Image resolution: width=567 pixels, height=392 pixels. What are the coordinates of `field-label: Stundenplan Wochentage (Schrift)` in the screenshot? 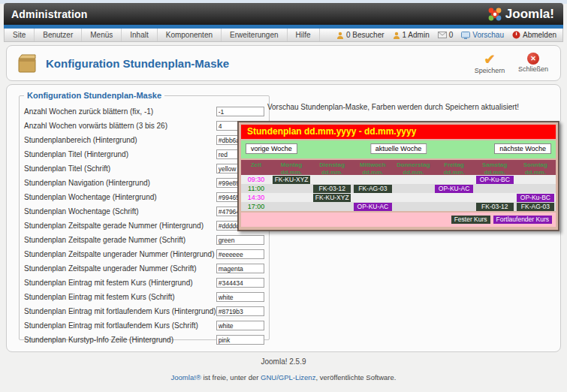 It's located at (81, 212).